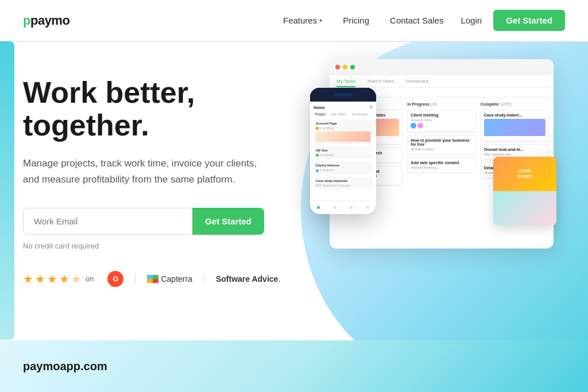 This screenshot has height=392, width=588. Describe the element at coordinates (506, 104) in the screenshot. I see `complete-count: (47/52)` at that location.